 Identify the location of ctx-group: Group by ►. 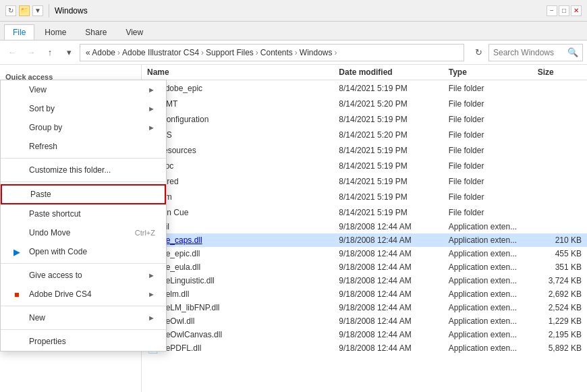
(84, 128).